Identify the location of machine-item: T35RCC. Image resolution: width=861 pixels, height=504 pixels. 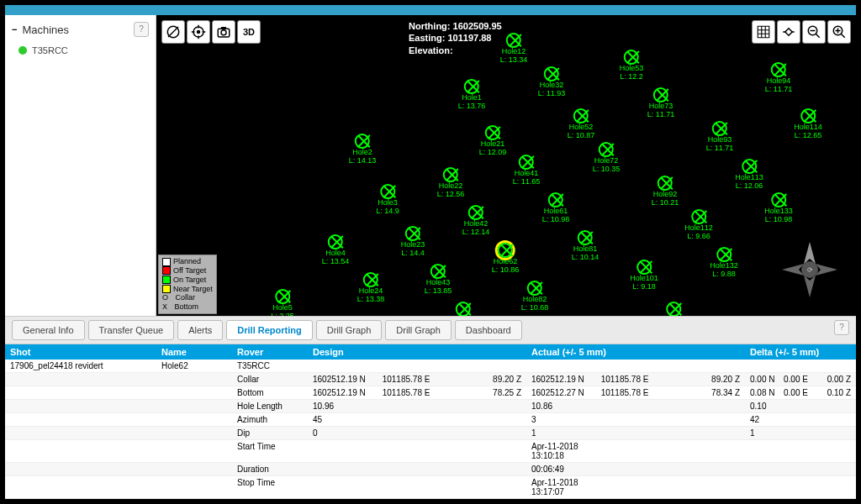
(81, 50).